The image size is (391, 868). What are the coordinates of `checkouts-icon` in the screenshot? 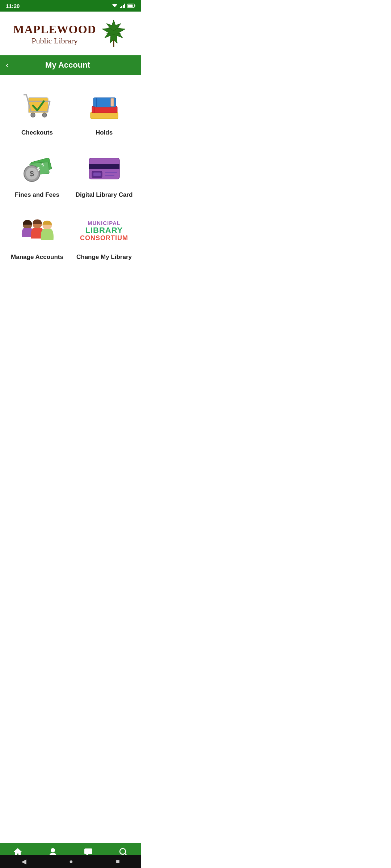 It's located at (37, 107).